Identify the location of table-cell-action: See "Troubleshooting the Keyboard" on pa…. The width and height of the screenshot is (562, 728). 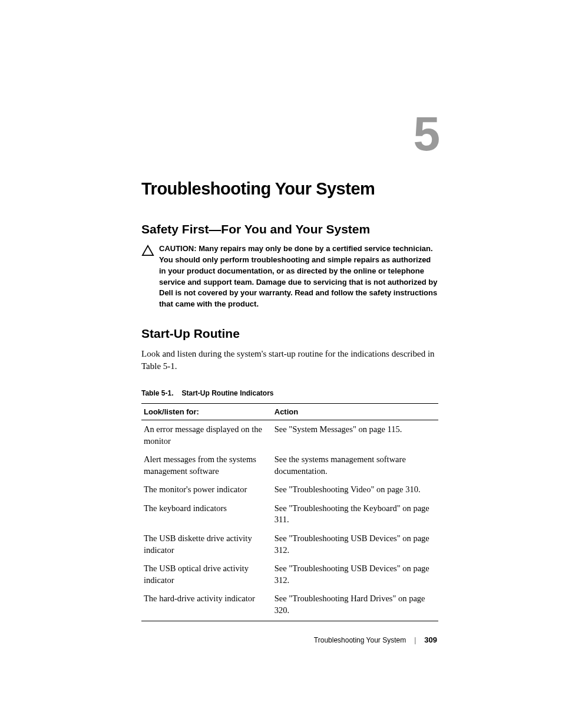
(355, 514).